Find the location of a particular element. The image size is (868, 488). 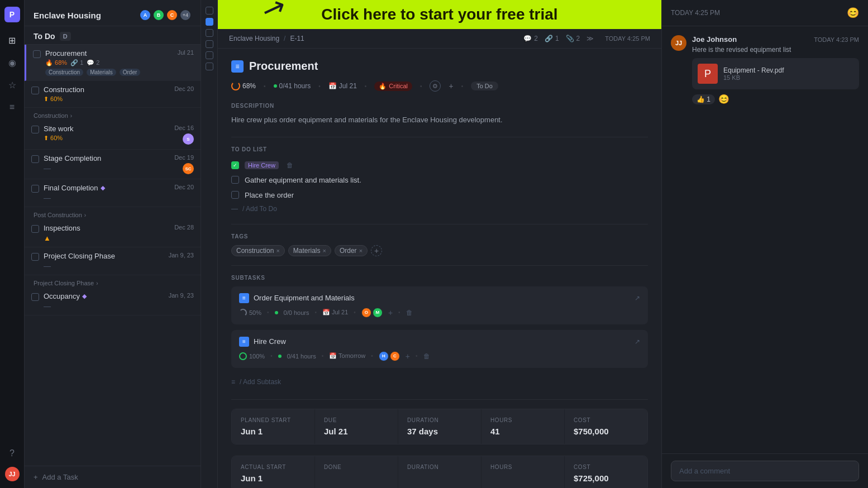

tag-close-construction: × is located at coordinates (278, 251).